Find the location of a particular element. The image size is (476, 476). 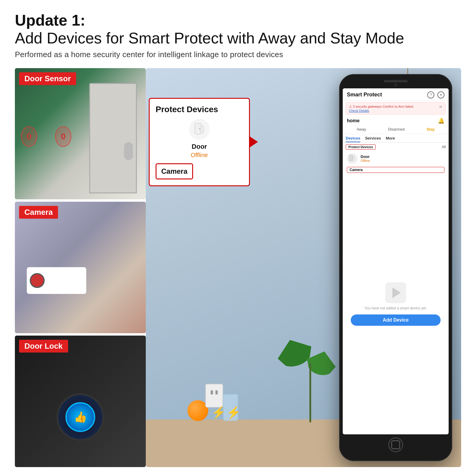

home-row: home 🔔 is located at coordinates (396, 120).